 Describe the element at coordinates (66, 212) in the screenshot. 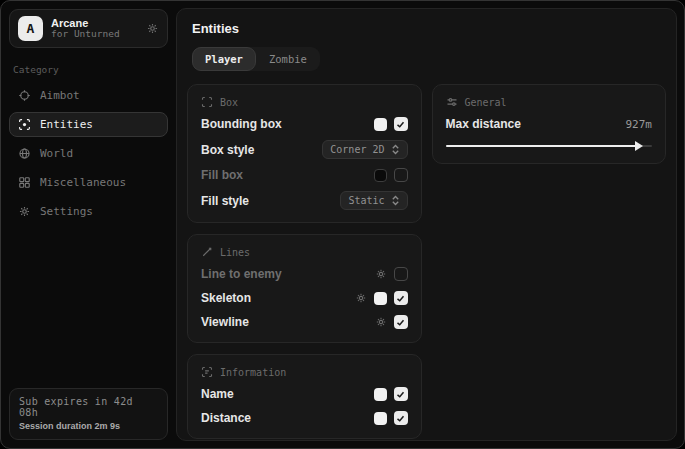

I see `sidebar-item-label: Settings` at that location.